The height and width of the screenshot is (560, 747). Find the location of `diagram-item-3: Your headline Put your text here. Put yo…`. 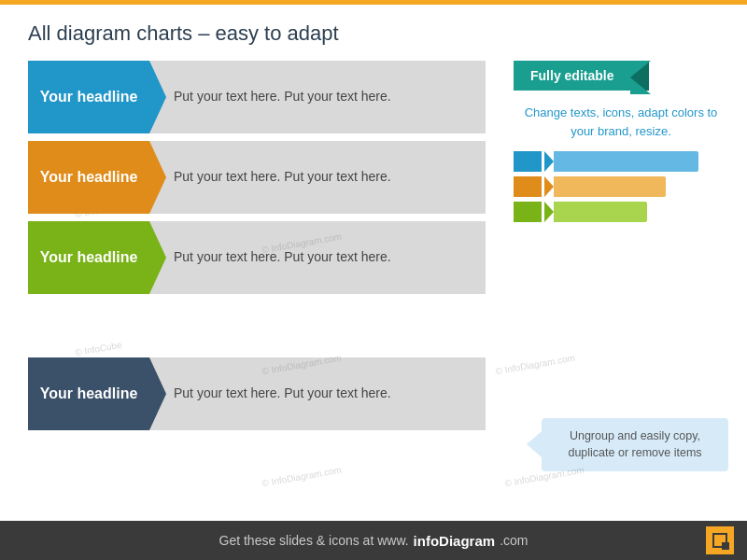

diagram-item-3: Your headline Put your text here. Put yo… is located at coordinates (257, 258).